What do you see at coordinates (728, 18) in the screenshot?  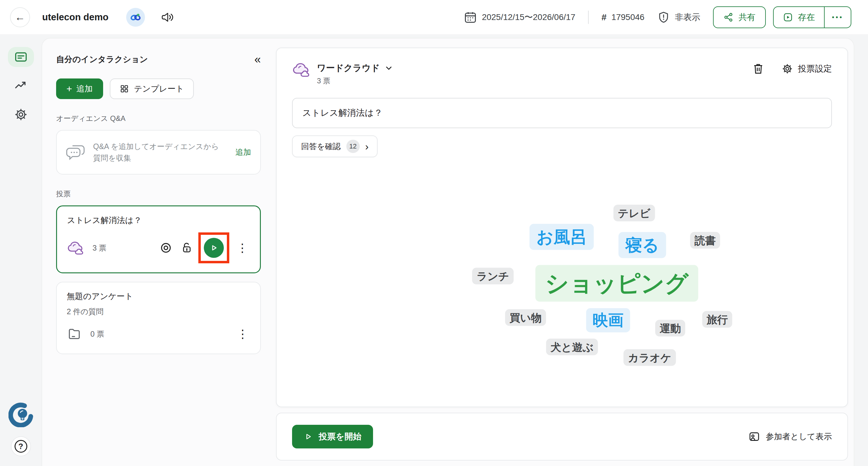 I see `share-icon` at bounding box center [728, 18].